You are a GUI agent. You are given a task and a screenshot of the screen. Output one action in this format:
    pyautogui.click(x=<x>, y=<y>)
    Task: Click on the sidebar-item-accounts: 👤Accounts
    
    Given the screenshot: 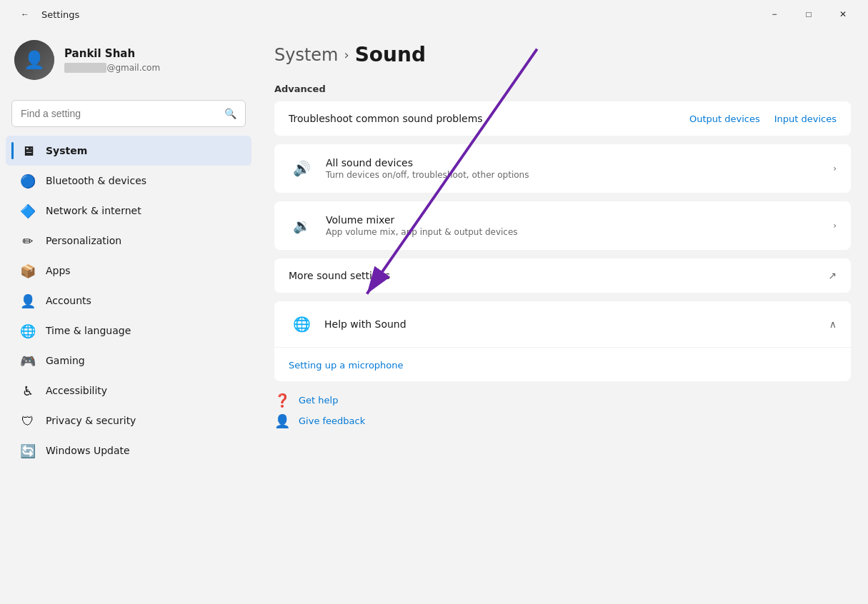 What is the action you would take?
    pyautogui.click(x=129, y=301)
    